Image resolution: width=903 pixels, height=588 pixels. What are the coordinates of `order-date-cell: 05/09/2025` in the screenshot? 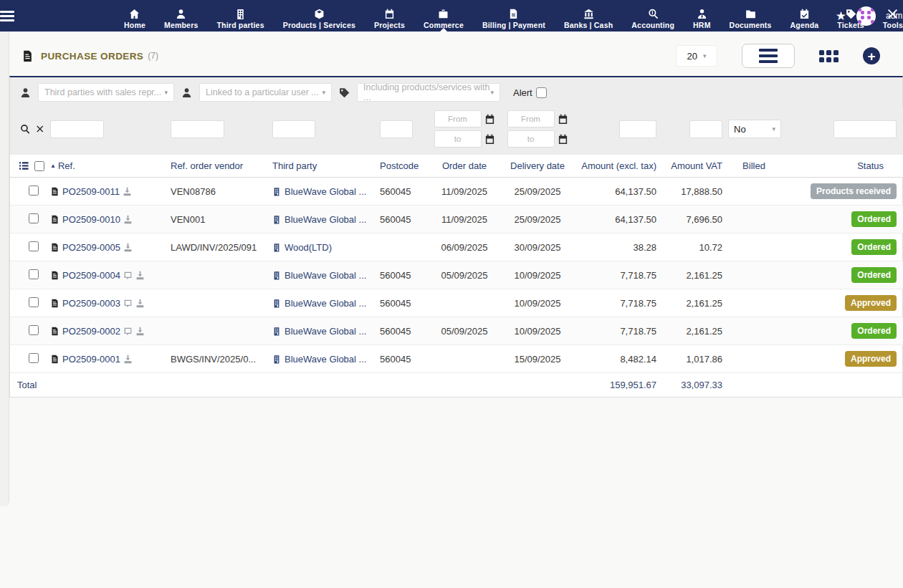 It's located at (464, 275).